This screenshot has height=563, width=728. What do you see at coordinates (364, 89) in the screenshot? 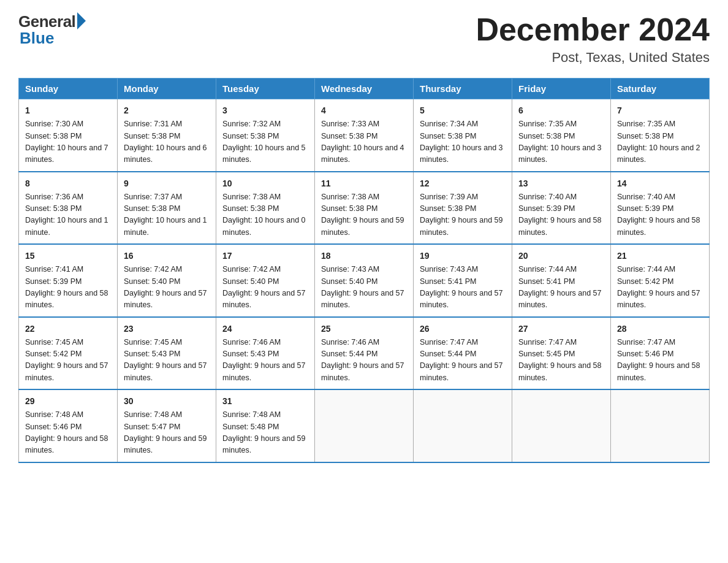
I see `calendar-header-wednesday: Wednesday` at bounding box center [364, 89].